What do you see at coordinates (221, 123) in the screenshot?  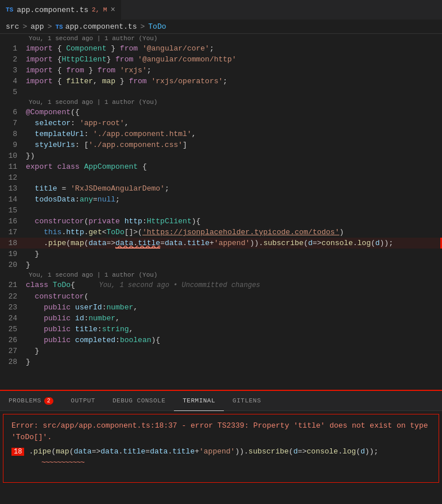 I see `code-line: 7 selector: 'app-root',` at bounding box center [221, 123].